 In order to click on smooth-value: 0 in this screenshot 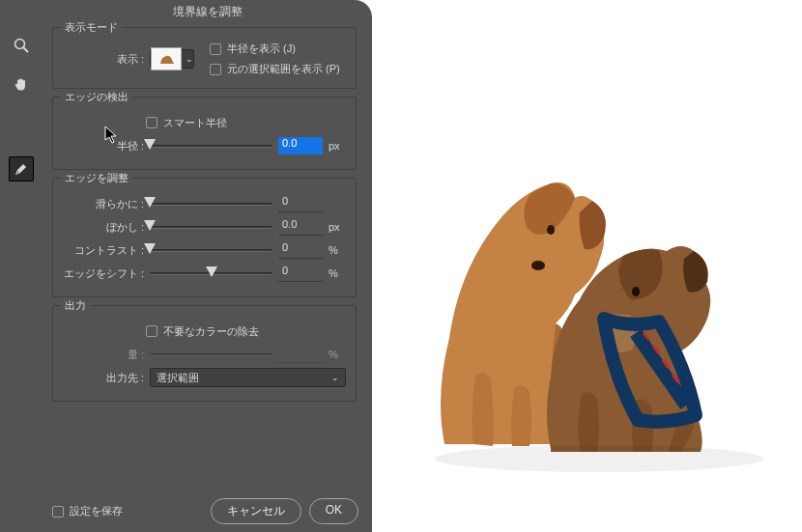, I will do `click(301, 204)`.